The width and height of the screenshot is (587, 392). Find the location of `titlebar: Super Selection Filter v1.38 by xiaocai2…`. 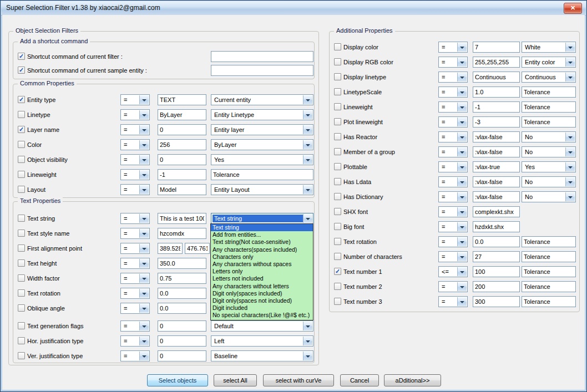

titlebar: Super Selection Filter v1.38 by xiaocai2… is located at coordinates (294, 8).